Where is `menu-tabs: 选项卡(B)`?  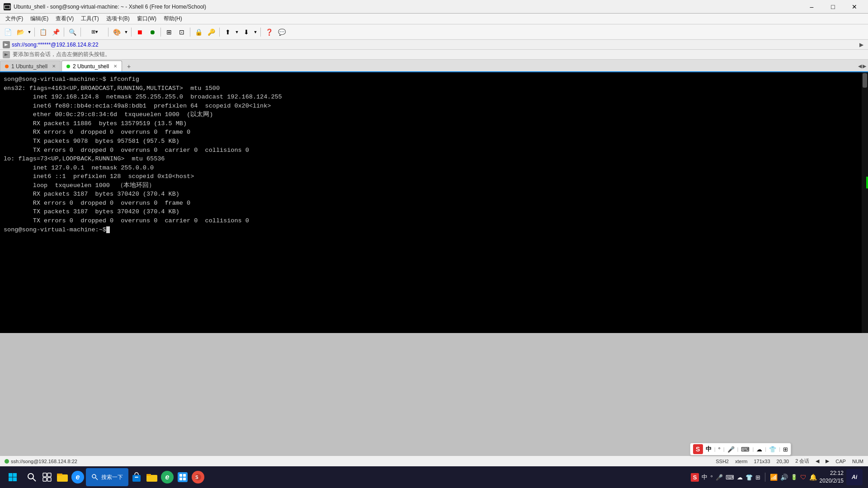
menu-tabs: 选项卡(B) is located at coordinates (118, 19).